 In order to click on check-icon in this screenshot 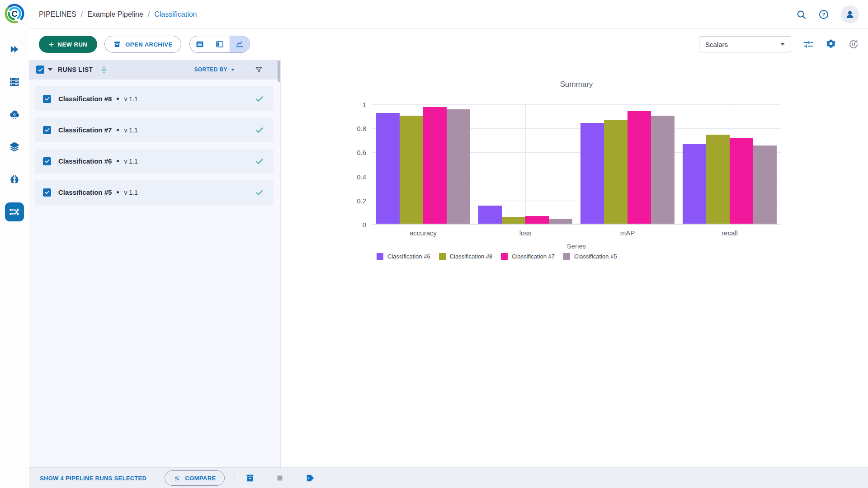, I will do `click(47, 192)`.